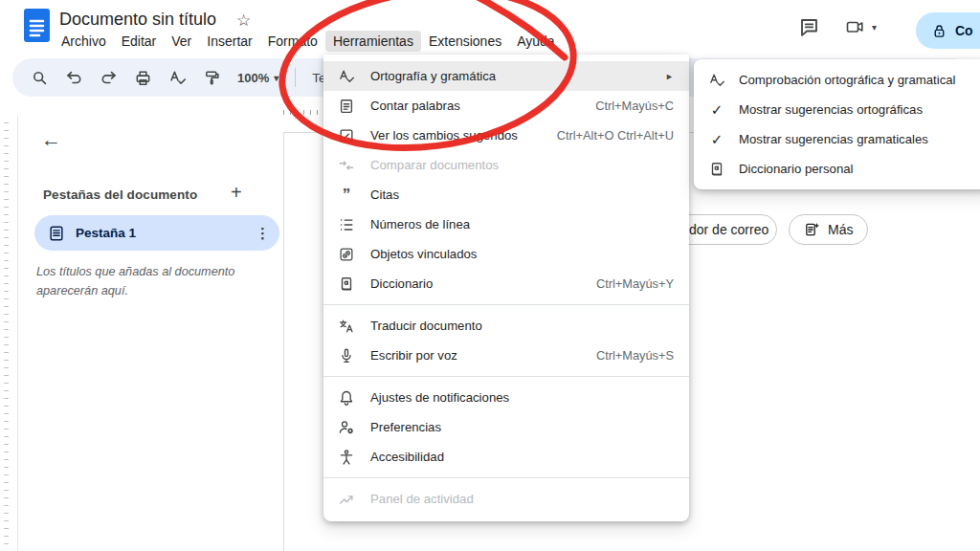  Describe the element at coordinates (506, 136) in the screenshot. I see `menu-item-ver-cambios-sugeridos: Ver los cambios sugeridos Ctrl+Alt+O Ctr…` at that location.